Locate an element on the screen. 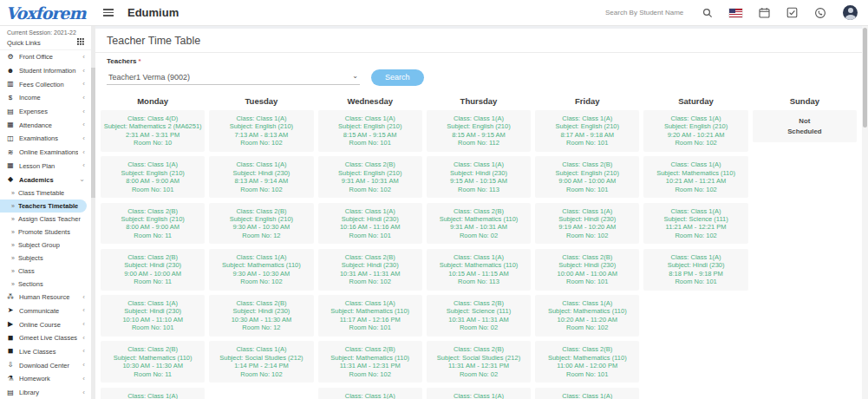 The height and width of the screenshot is (399, 868). card-time: 8:18 PM - 9:18 PM is located at coordinates (695, 274).